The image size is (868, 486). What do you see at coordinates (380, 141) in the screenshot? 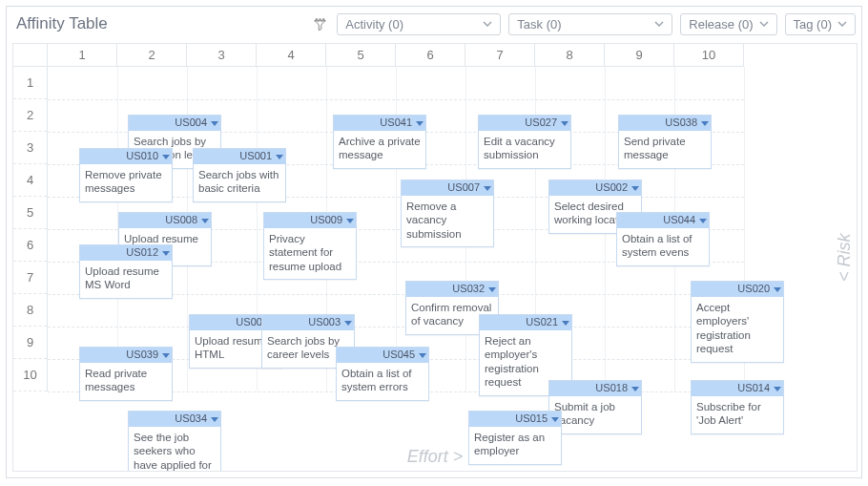
I see `story-card: US041Archive a private message` at bounding box center [380, 141].